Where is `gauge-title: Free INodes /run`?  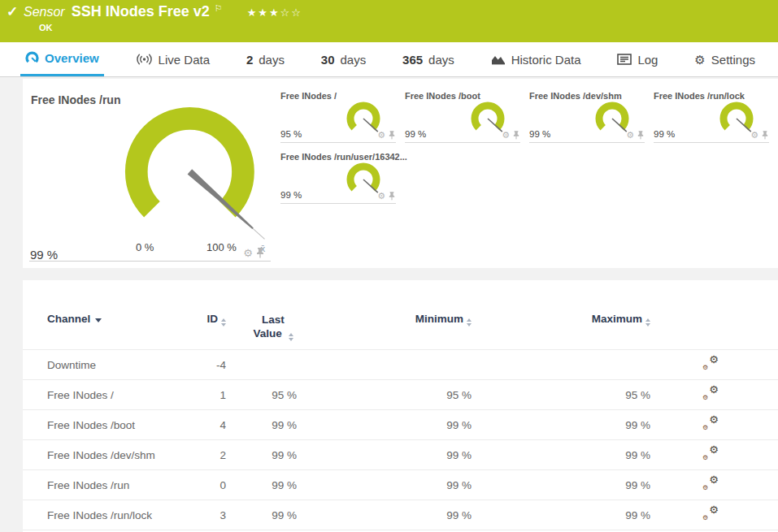 gauge-title: Free INodes /run is located at coordinates (76, 100).